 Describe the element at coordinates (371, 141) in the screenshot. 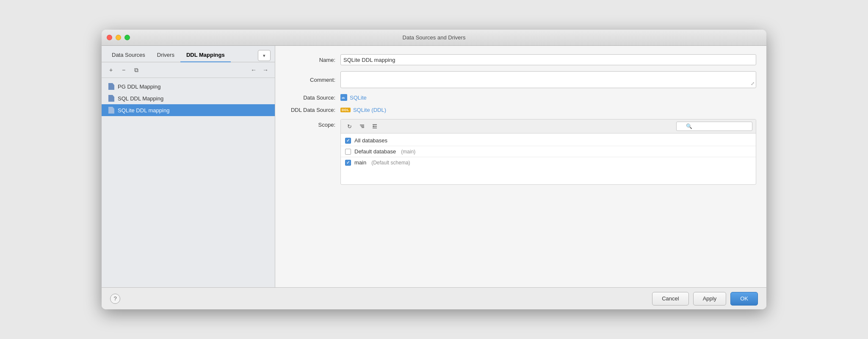

I see `all-databases-name: All databases` at that location.